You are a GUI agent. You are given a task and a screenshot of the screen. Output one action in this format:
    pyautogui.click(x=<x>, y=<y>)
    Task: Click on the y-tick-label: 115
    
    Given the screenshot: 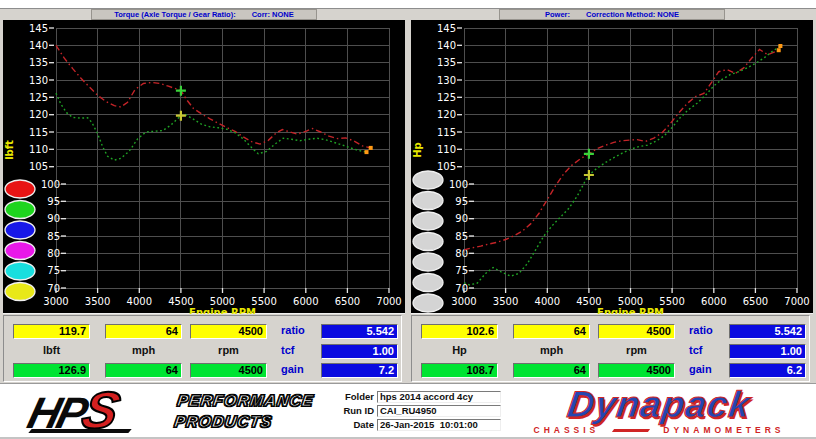 What is the action you would take?
    pyautogui.click(x=446, y=132)
    